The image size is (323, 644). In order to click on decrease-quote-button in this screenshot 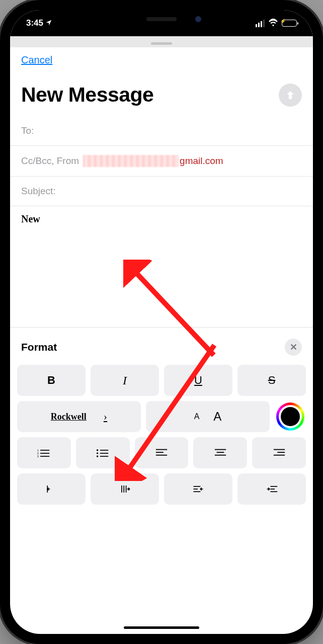, I will do `click(198, 489)`.